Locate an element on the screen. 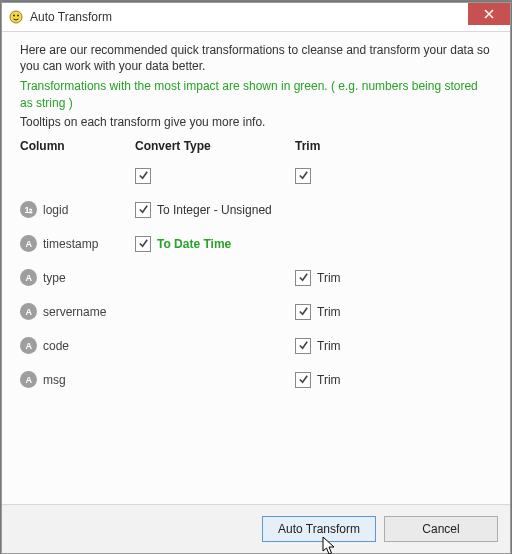  cancel-button: Cancel is located at coordinates (441, 529).